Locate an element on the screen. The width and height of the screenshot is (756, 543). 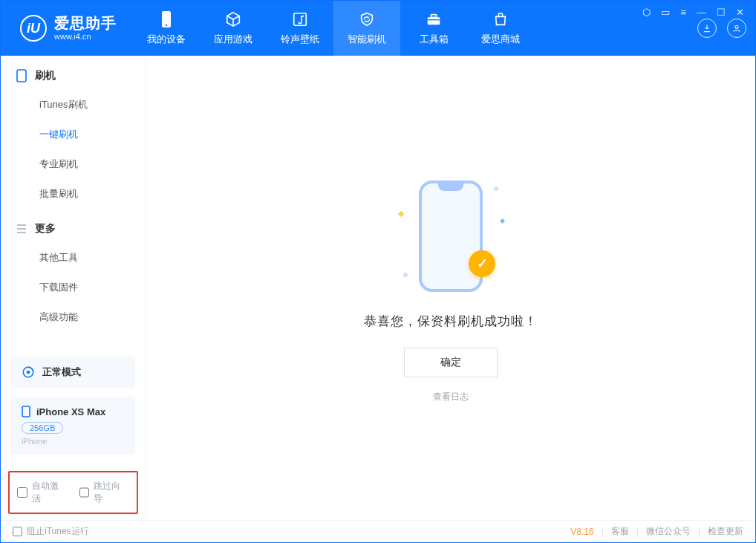
music-folder-icon is located at coordinates (300, 19).